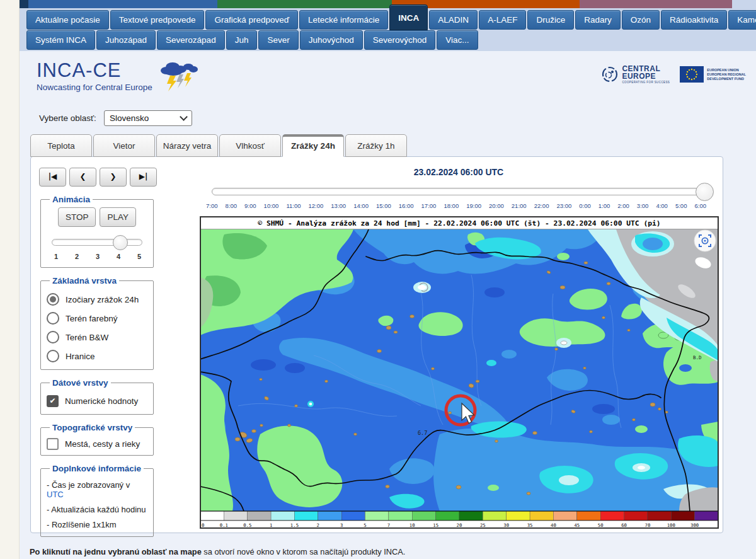 This screenshot has height=559, width=756. What do you see at coordinates (553, 526) in the screenshot?
I see `legend-value: 40` at bounding box center [553, 526].